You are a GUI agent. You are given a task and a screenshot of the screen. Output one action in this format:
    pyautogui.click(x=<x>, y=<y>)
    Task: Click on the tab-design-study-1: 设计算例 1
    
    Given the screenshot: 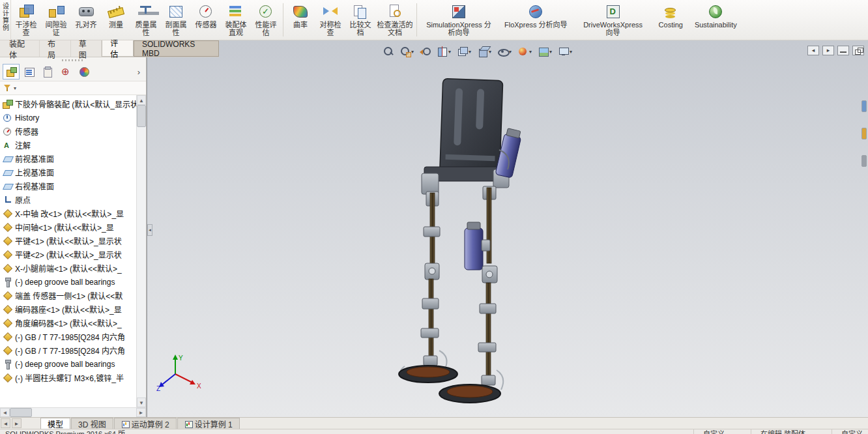 What is the action you would take?
    pyautogui.click(x=209, y=424)
    